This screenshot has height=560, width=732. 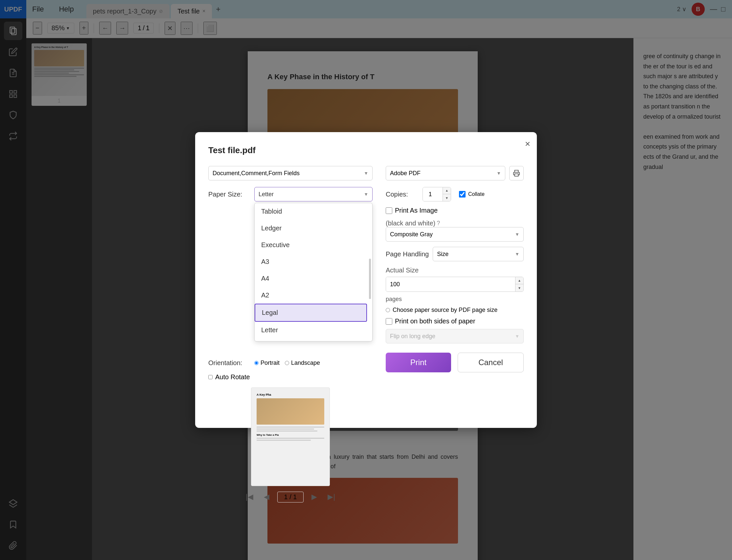 What do you see at coordinates (303, 363) in the screenshot?
I see `orientation-landscape-label: Landscape` at bounding box center [303, 363].